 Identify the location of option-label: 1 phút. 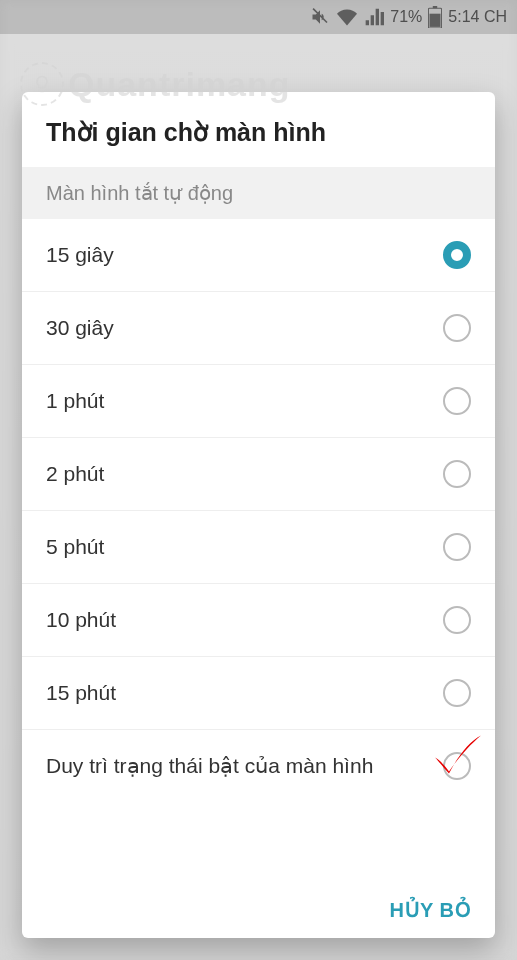
(244, 400).